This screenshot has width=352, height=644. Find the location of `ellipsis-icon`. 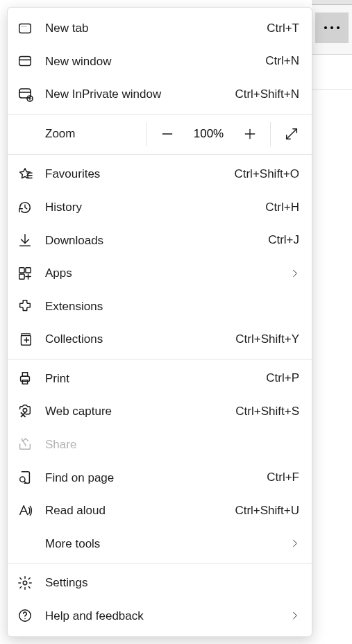

ellipsis-icon is located at coordinates (332, 28).